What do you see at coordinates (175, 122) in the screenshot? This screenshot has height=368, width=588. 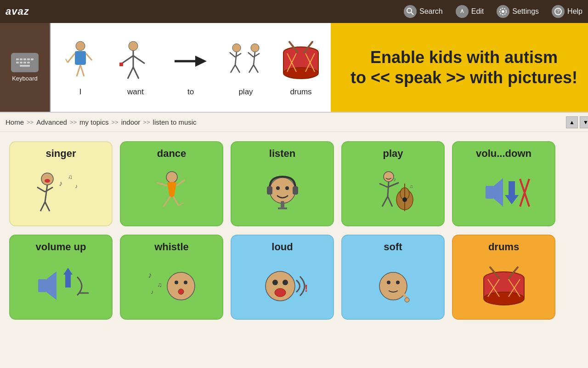 I see `breadcrumb-listen-to-music: listen to music` at bounding box center [175, 122].